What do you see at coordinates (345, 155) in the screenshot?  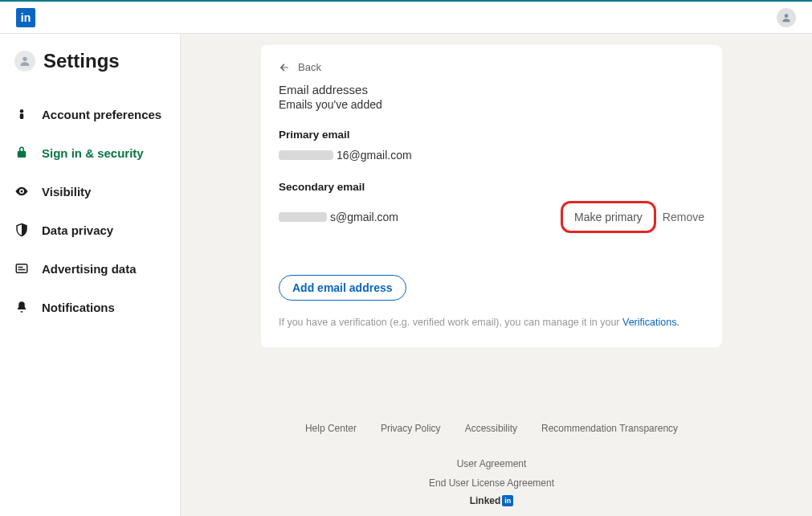 I see `primary-email-value: 16@gmail.com` at bounding box center [345, 155].